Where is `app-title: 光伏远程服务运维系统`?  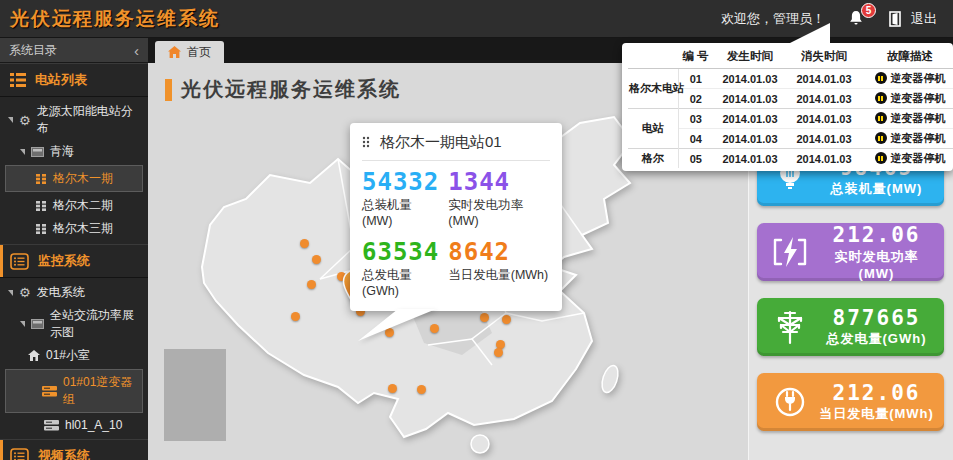 app-title: 光伏远程服务运维系统 is located at coordinates (110, 19).